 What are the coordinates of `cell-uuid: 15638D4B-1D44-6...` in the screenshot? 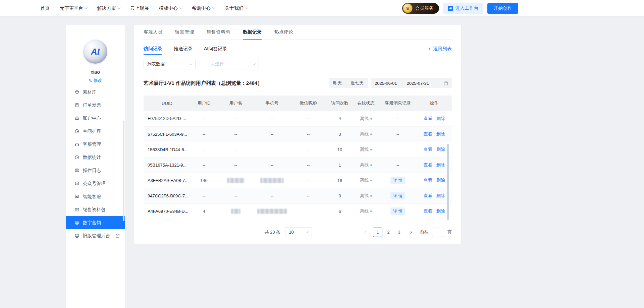 It's located at (167, 149).